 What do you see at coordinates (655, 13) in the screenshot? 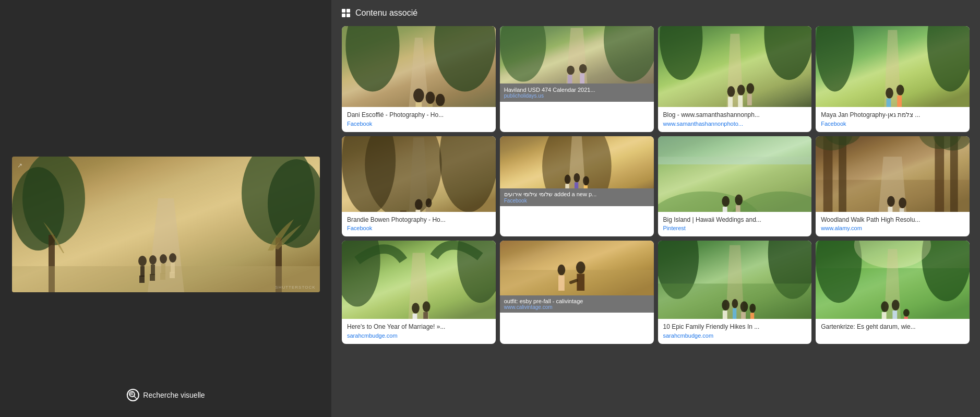
I see `content-header: Contenu associé` at bounding box center [655, 13].